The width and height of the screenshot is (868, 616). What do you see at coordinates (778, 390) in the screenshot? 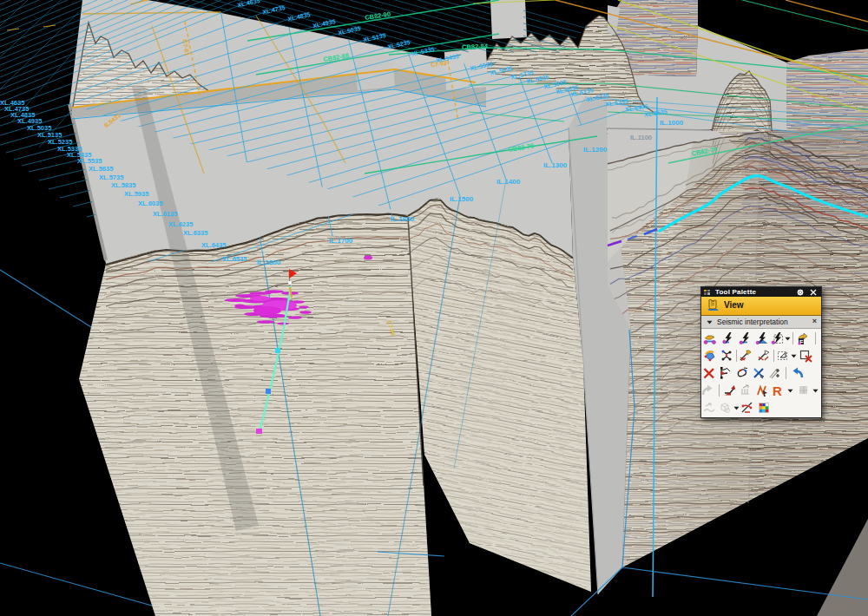
I see `svg-text: R` at bounding box center [778, 390].